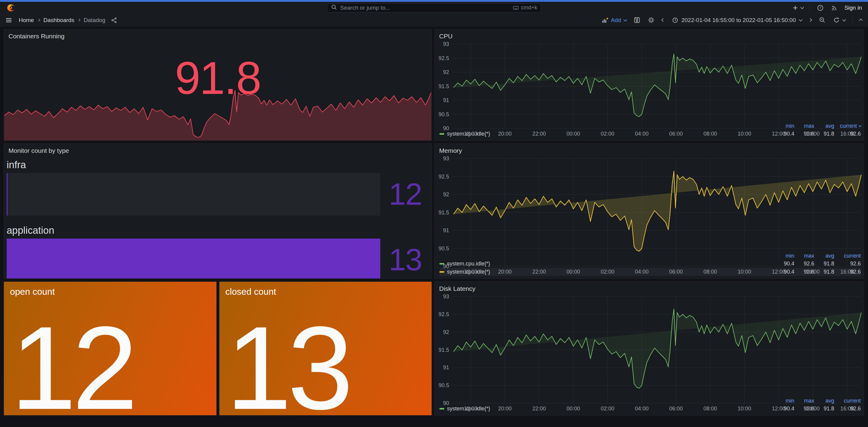 The image size is (868, 427). What do you see at coordinates (637, 20) in the screenshot?
I see `save-dashboard-button` at bounding box center [637, 20].